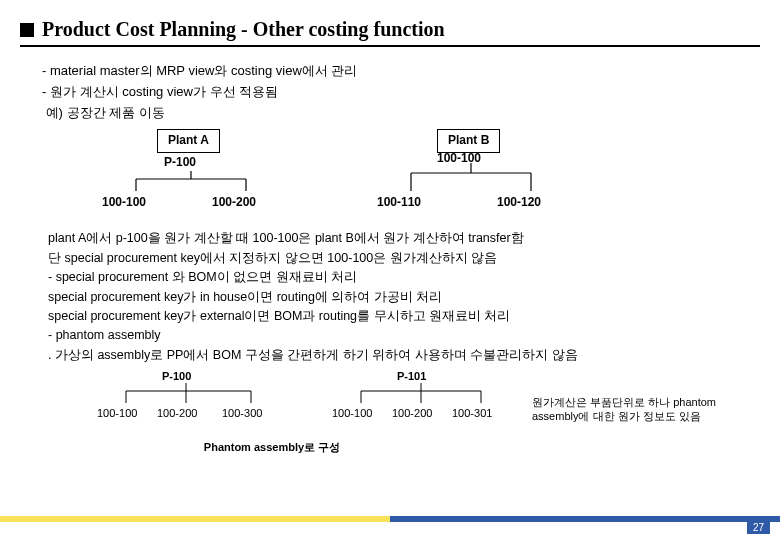 This screenshot has width=780, height=540. I want to click on para-line: special procurement key가 external이면 BOM과…, so click(404, 316).